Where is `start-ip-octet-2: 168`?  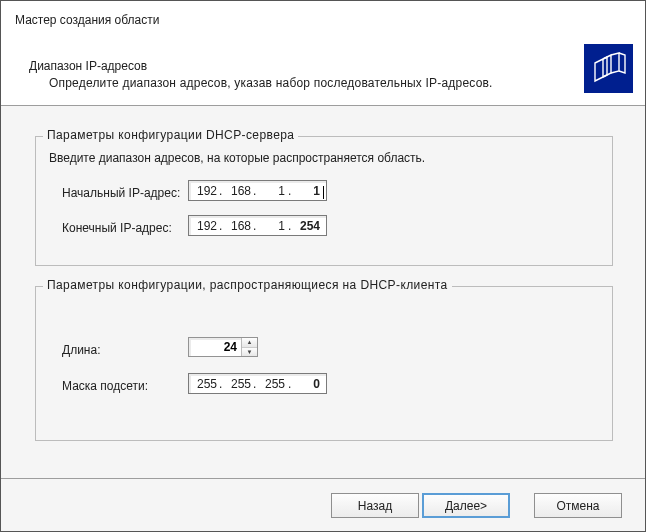 start-ip-octet-2: 168 is located at coordinates (238, 191).